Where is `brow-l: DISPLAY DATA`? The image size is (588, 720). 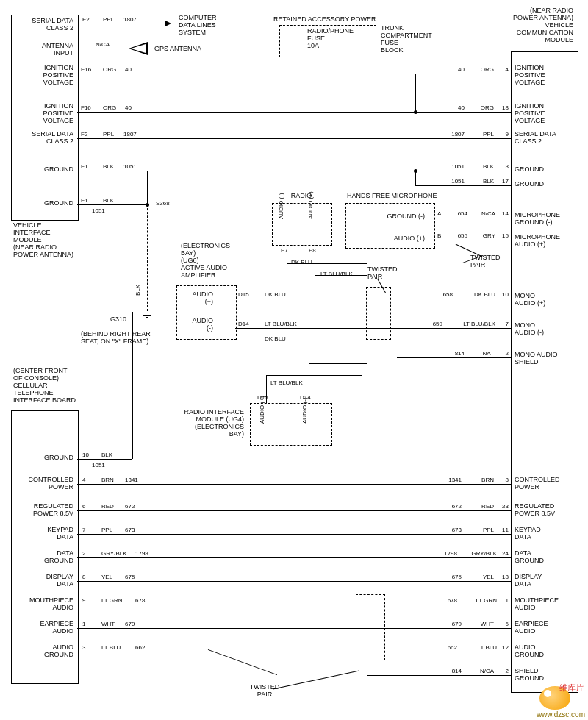 brow-l: DISPLAY DATA is located at coordinates (43, 581).